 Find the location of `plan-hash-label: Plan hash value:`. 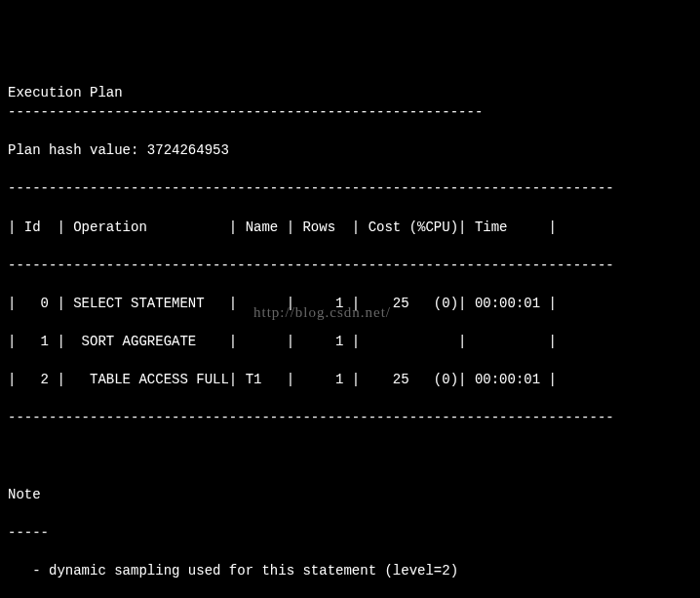

plan-hash-label: Plan hash value: is located at coordinates (78, 150).